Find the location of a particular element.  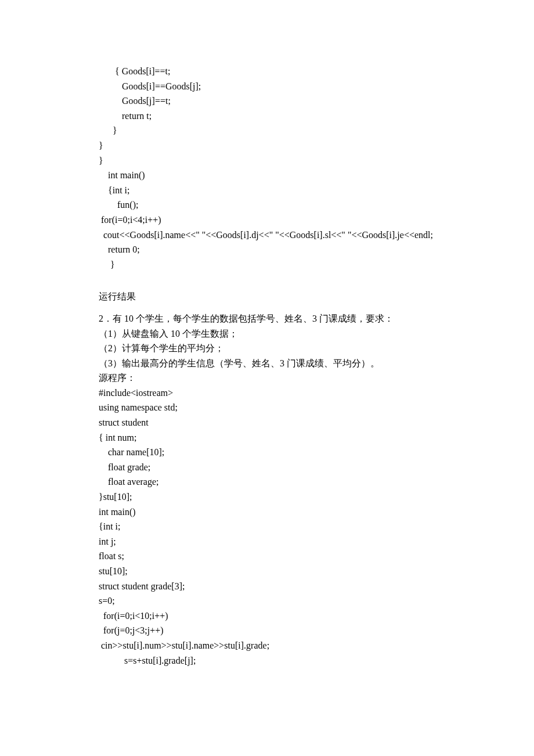

code-line: #include<iostream> is located at coordinates (267, 393).